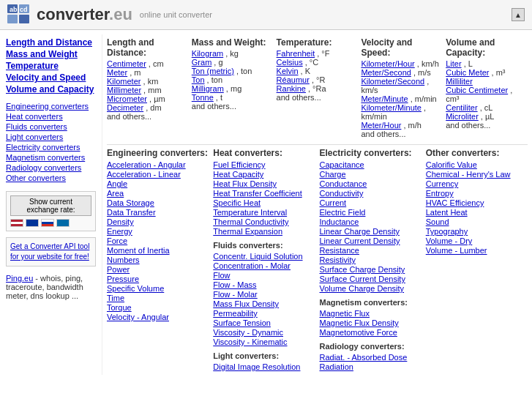  Describe the element at coordinates (370, 184) in the screenshot. I see `link-conductance: Conductance` at that location.